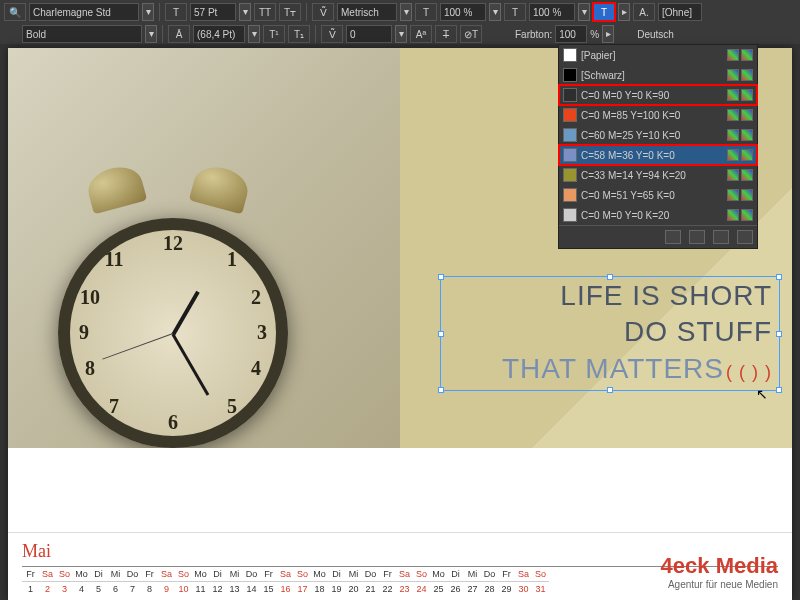 The height and width of the screenshot is (600, 800). Describe the element at coordinates (658, 195) in the screenshot. I see `swatch-row: C=0 M=51 Y=65 K=0` at that location.